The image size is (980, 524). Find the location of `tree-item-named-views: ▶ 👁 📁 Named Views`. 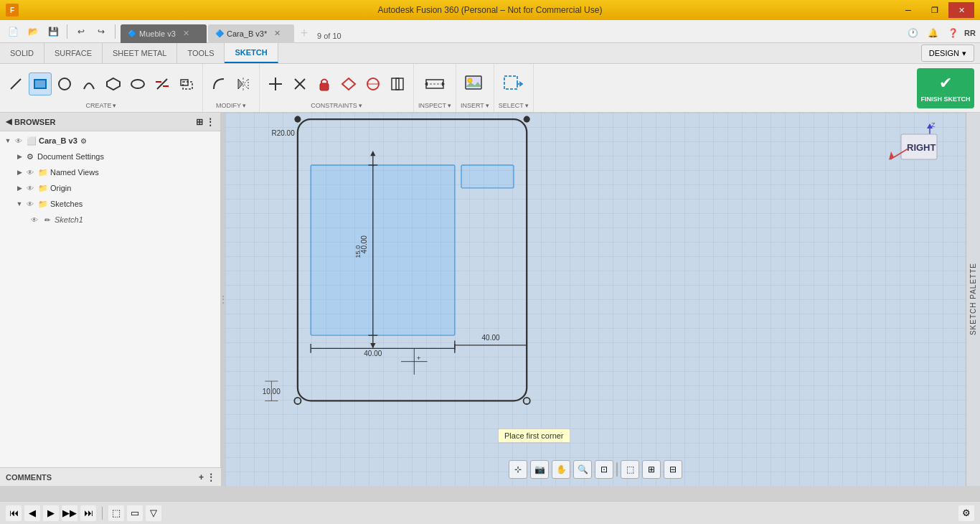

tree-item-named-views: ▶ 👁 📁 Named Views is located at coordinates (110, 172).